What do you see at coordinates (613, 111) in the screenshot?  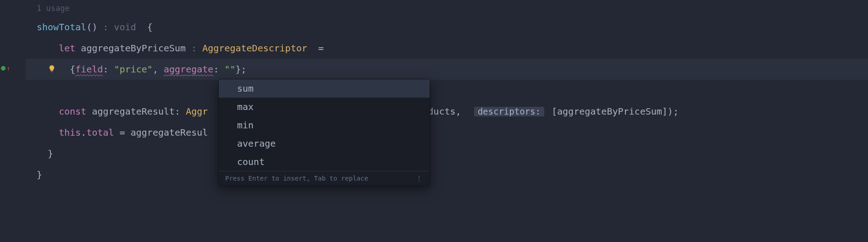 I see `code-text: [aggregateByPriceSum]);` at bounding box center [613, 111].